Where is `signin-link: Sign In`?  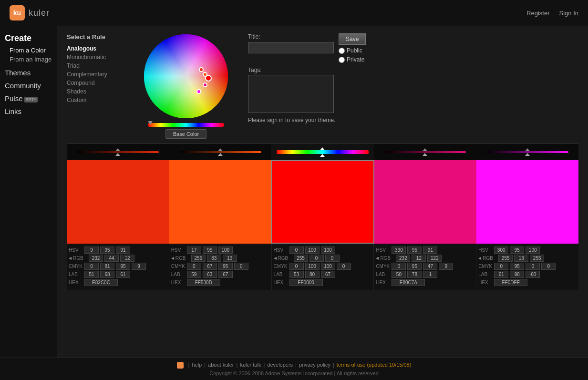 signin-link: Sign In is located at coordinates (569, 13).